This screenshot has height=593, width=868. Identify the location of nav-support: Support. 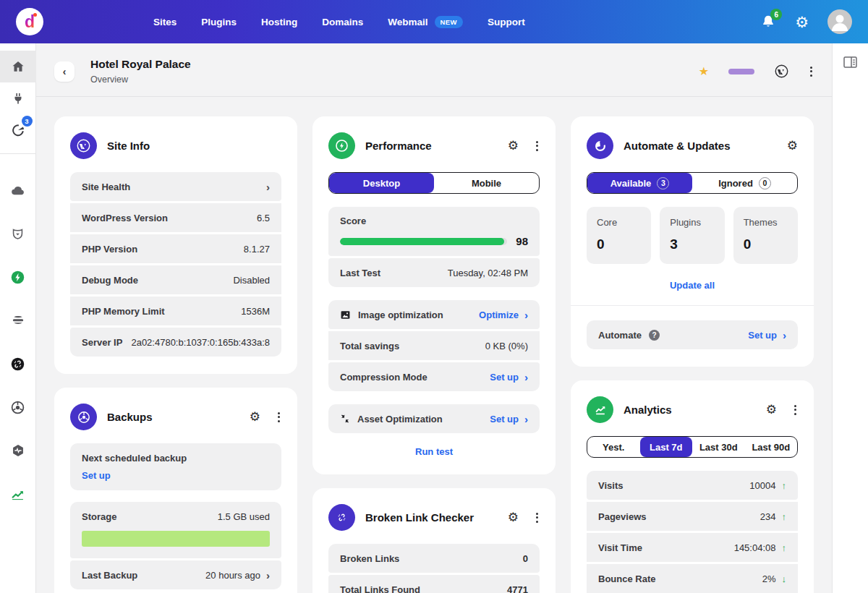
(506, 22).